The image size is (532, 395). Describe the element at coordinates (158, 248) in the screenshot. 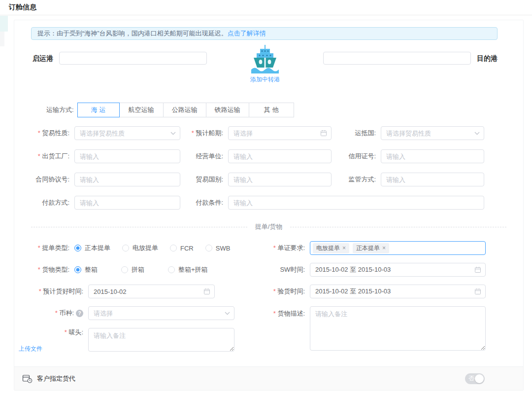

I see `bl-type-radio-group: 正本提单 电放提单 FCR SWB` at that location.